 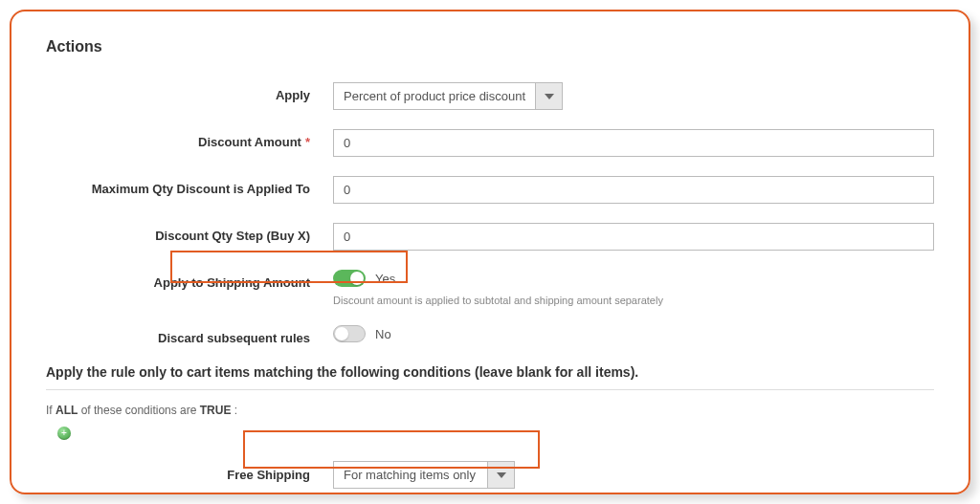 What do you see at coordinates (634, 189) in the screenshot?
I see `max-qty-input` at bounding box center [634, 189].